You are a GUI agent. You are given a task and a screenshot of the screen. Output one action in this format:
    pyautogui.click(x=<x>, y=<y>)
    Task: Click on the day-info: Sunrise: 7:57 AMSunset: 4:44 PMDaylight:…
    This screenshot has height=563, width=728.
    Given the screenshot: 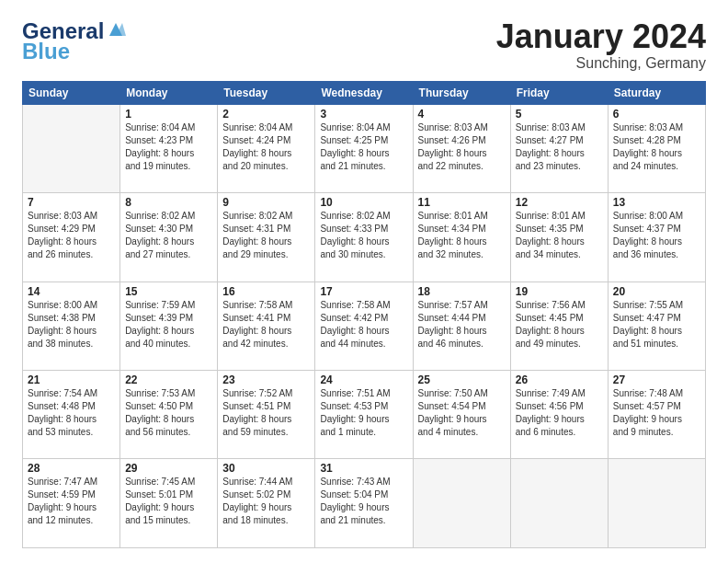 What is the action you would take?
    pyautogui.click(x=461, y=325)
    